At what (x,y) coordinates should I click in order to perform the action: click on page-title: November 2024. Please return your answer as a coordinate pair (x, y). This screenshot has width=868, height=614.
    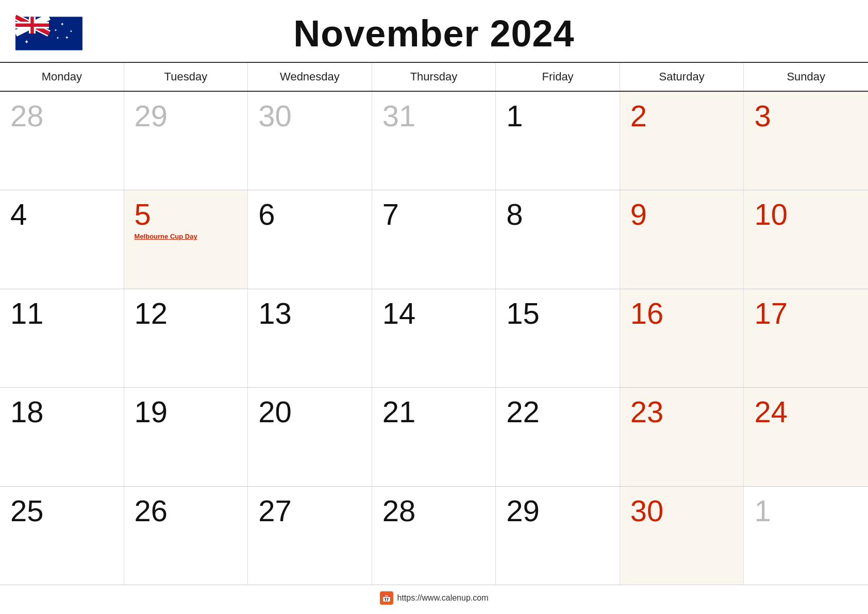
    Looking at the image, I should click on (468, 34).